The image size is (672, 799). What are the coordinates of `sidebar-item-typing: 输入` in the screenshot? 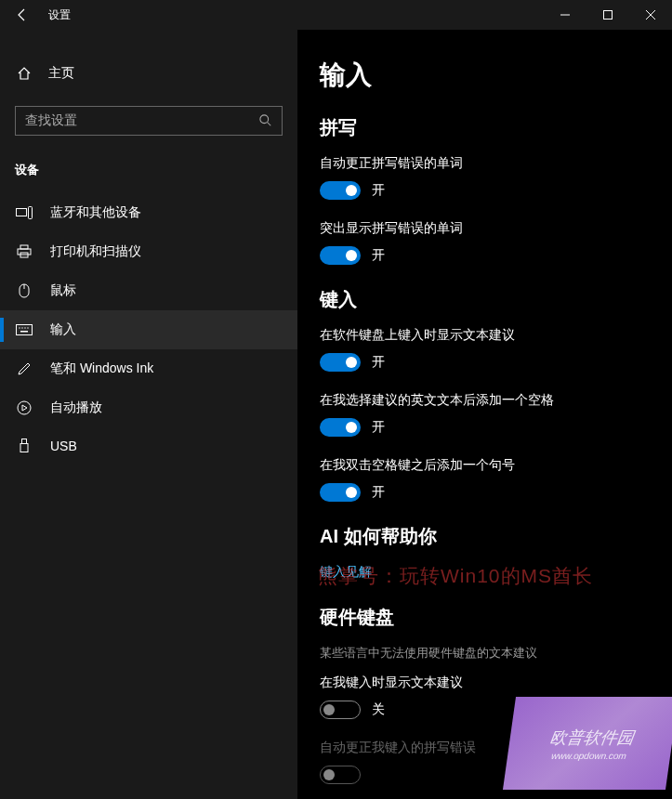 It's located at (149, 330).